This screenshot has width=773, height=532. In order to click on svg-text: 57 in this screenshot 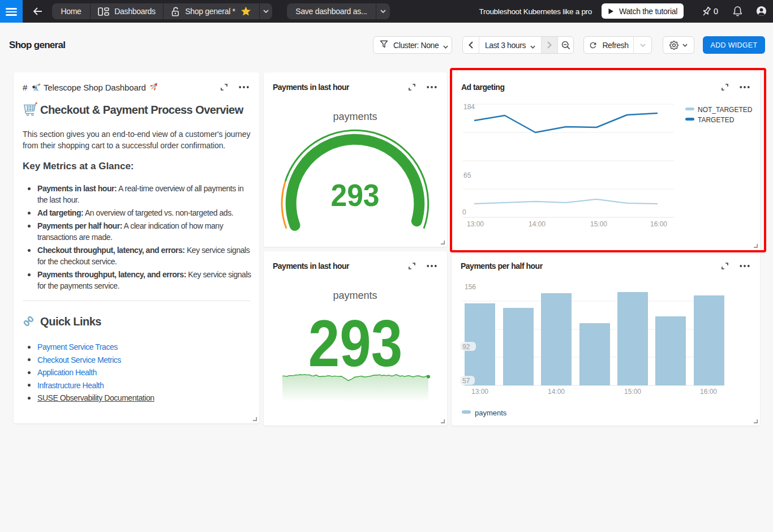, I will do `click(466, 381)`.